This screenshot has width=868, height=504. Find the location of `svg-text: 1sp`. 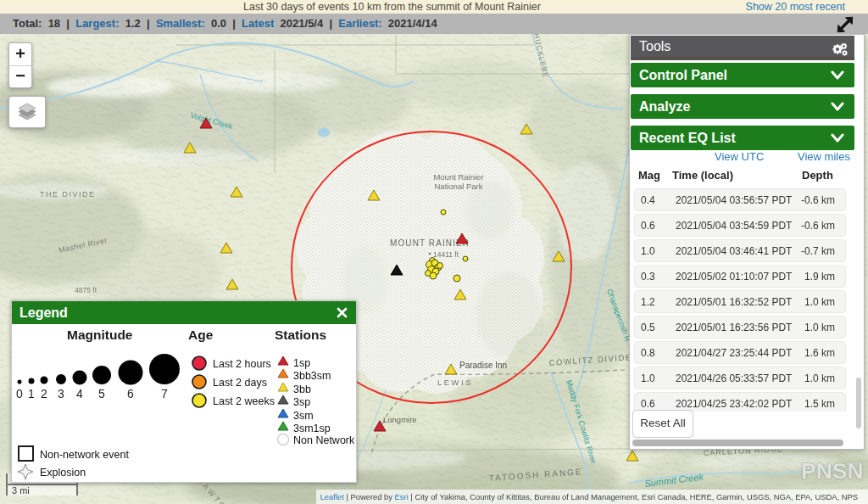

svg-text: 1sp is located at coordinates (302, 363).